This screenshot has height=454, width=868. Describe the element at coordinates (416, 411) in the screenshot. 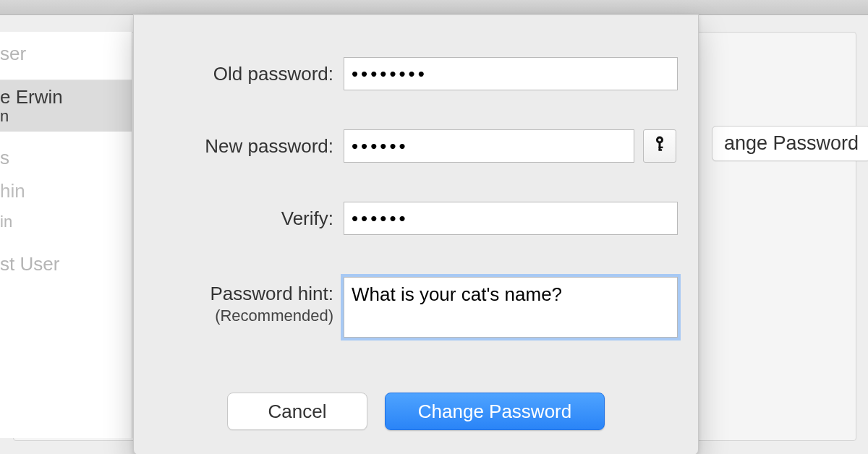

I see `dialog-buttons: Cancel Change Password` at that location.